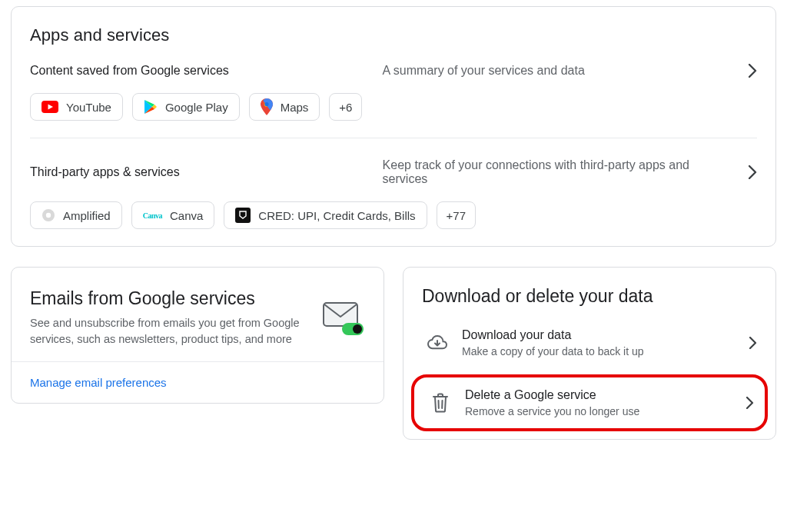  What do you see at coordinates (201, 172) in the screenshot?
I see `third-party-label: Third-party apps & services` at bounding box center [201, 172].